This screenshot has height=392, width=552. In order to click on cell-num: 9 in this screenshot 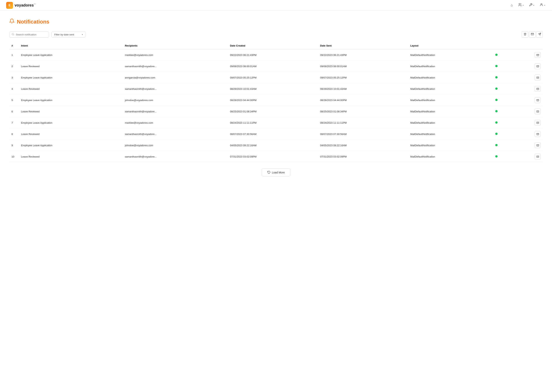, I will do `click(14, 145)`.